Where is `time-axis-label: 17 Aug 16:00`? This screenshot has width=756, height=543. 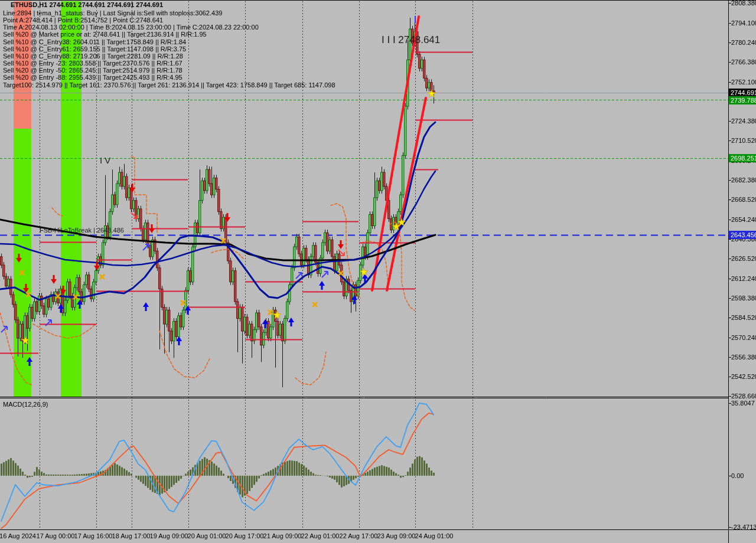
time-axis-label: 17 Aug 16:00 is located at coordinates (93, 536).